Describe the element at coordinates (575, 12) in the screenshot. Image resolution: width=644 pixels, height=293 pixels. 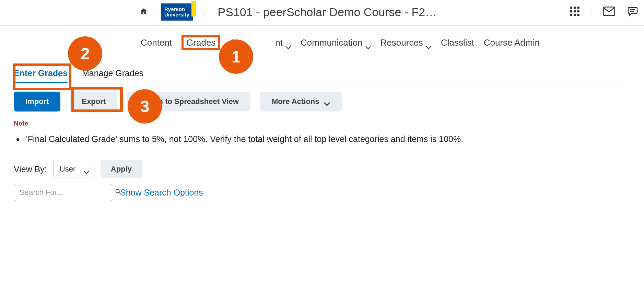
I see `app-switcher-button` at that location.